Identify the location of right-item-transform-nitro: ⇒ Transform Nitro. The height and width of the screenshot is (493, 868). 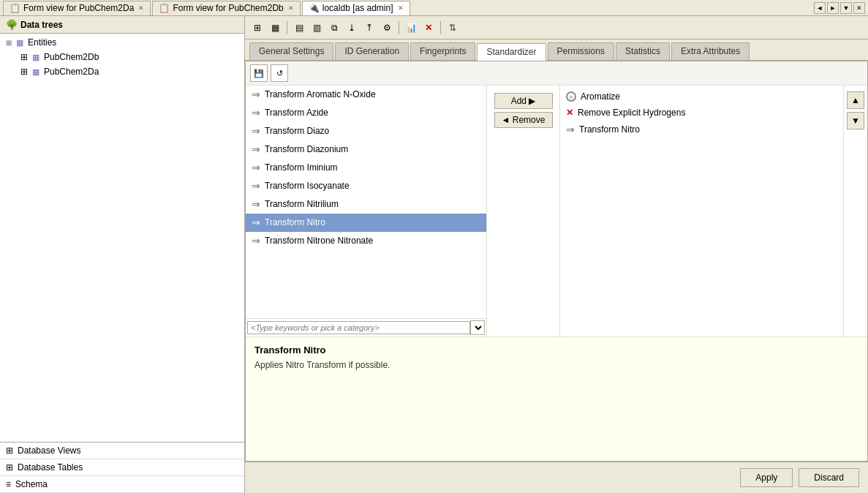
(702, 129).